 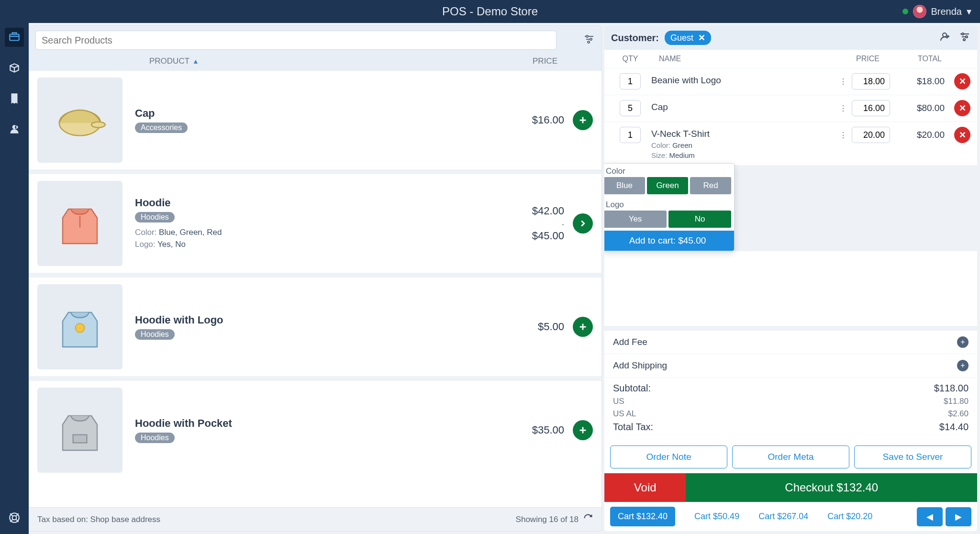 What do you see at coordinates (791, 59) in the screenshot?
I see `cart-columns: QTY NAME PRICE TOTAL` at bounding box center [791, 59].